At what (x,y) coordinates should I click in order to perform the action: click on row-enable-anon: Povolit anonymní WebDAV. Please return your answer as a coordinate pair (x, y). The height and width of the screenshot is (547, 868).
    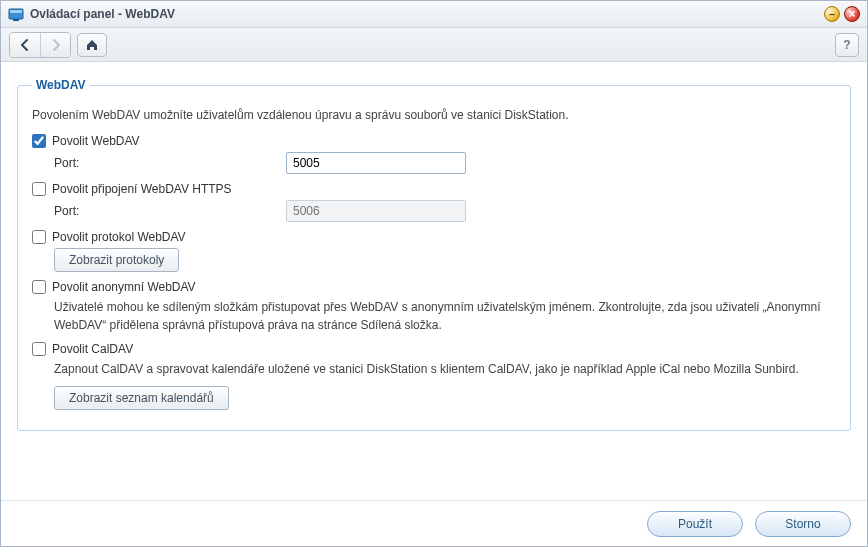
    Looking at the image, I should click on (434, 287).